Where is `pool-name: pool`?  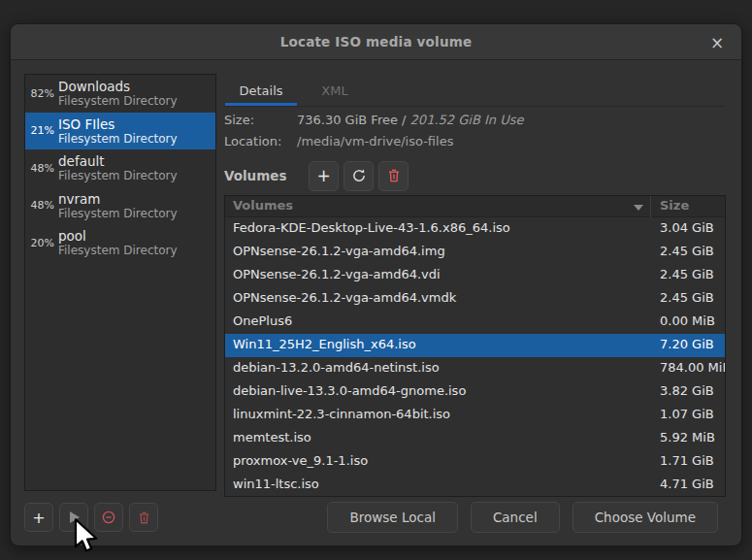 pool-name: pool is located at coordinates (118, 236).